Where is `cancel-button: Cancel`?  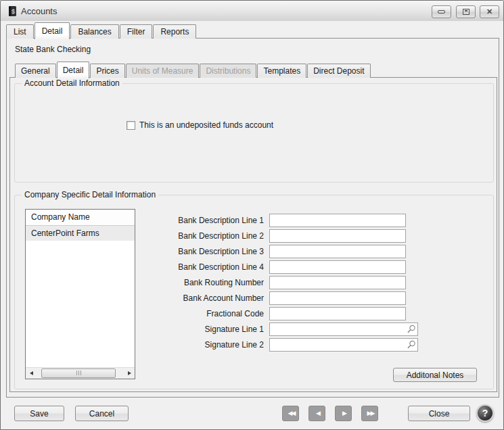 cancel-button: Cancel is located at coordinates (101, 414).